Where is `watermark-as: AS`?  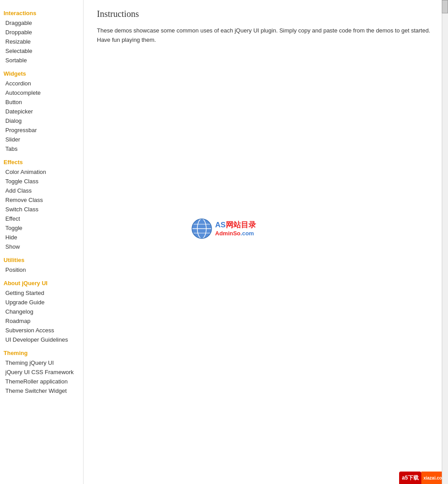
watermark-as: AS is located at coordinates (220, 225).